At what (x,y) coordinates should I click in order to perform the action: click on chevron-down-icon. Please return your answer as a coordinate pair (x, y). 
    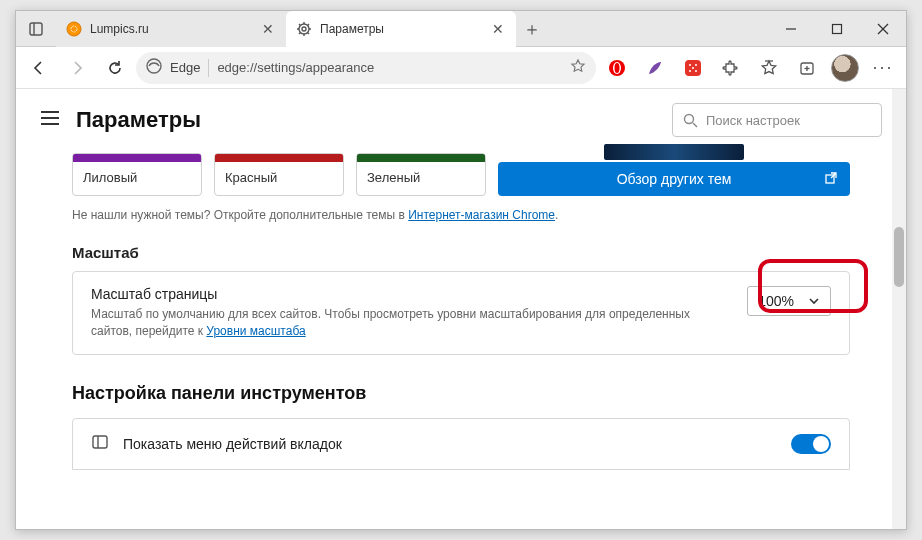
    Looking at the image, I should click on (814, 301).